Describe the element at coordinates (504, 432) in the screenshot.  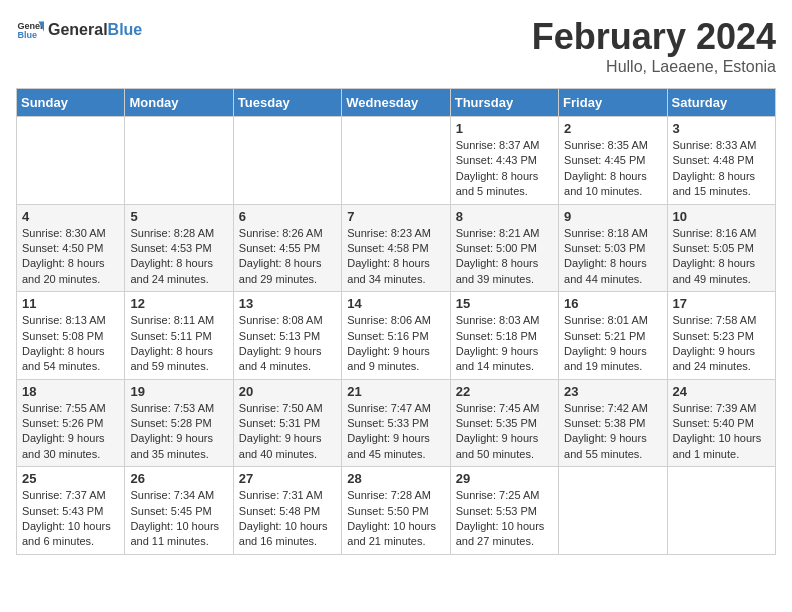
I see `day-info: Sunrise: 7:45 AM Sunset: 5:35 PM Dayligh…` at that location.